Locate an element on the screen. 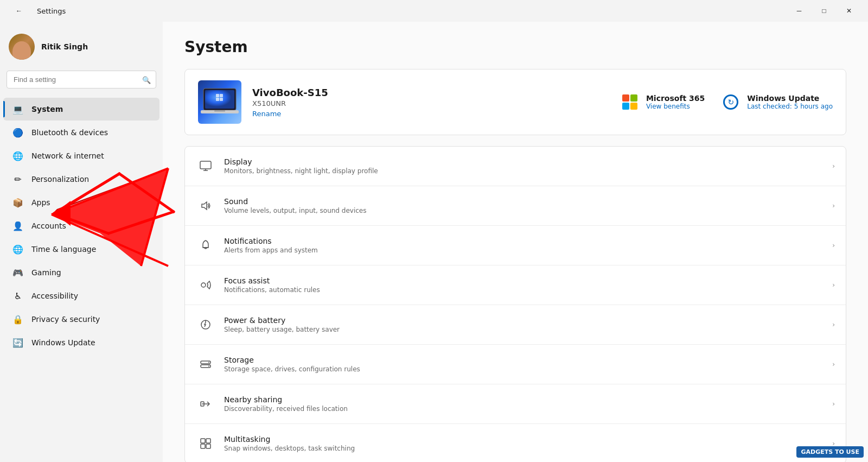 Image resolution: width=868 pixels, height=462 pixels. settings-item-notifications: Notifications Alerts from apps and syste… is located at coordinates (515, 245).